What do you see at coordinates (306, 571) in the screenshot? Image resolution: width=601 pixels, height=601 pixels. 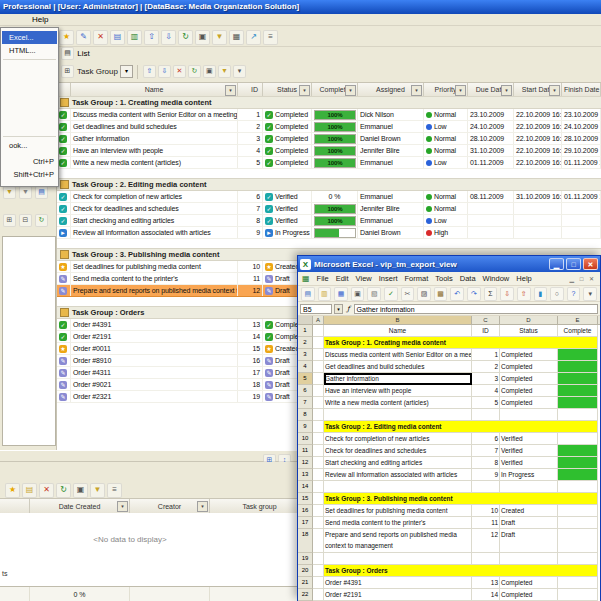 I see `excel-row-header: 20` at bounding box center [306, 571].